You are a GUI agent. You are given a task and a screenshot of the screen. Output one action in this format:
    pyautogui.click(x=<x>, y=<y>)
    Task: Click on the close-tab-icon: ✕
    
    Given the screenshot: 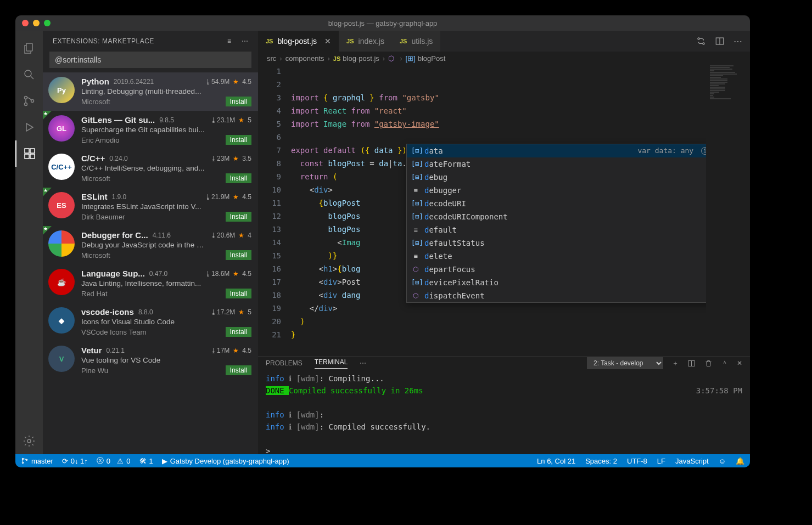 What is the action you would take?
    pyautogui.click(x=328, y=41)
    